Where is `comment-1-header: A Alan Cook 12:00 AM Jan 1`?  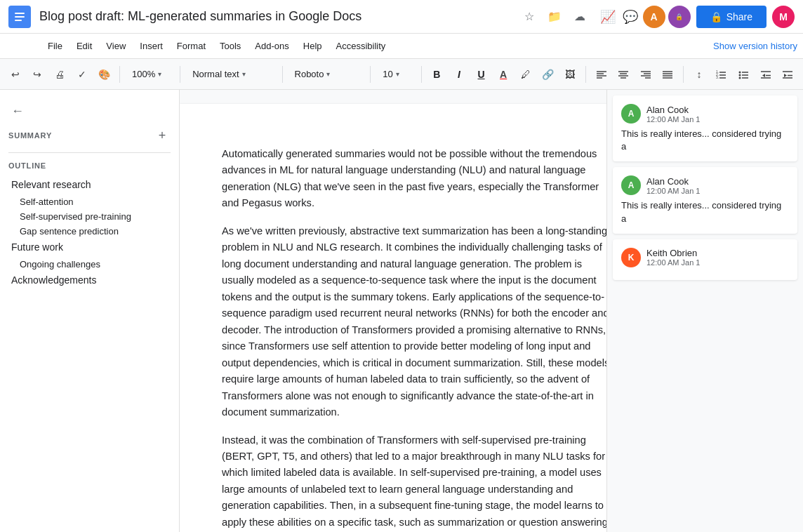 comment-1-header: A Alan Cook 12:00 AM Jan 1 is located at coordinates (705, 114).